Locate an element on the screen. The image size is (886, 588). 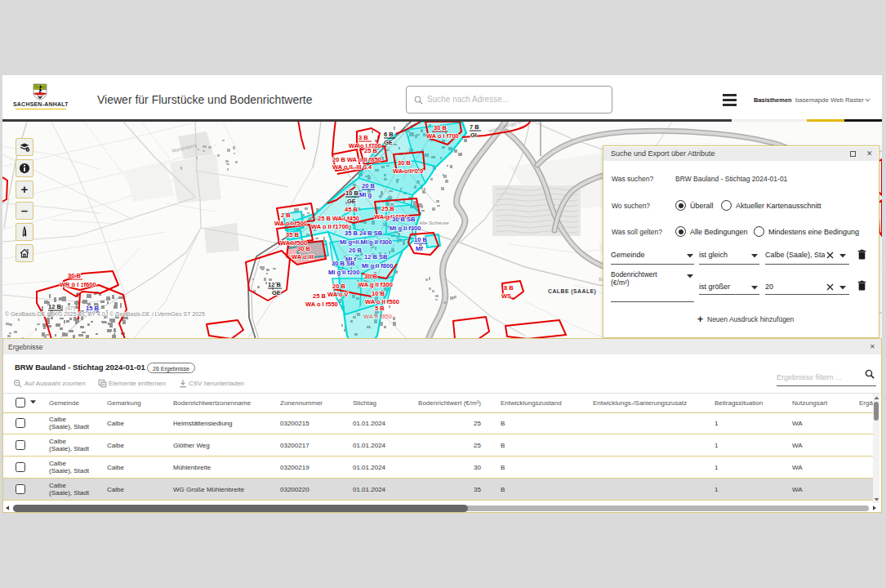
svg-text: Alte Schleuse is located at coordinates (434, 223).